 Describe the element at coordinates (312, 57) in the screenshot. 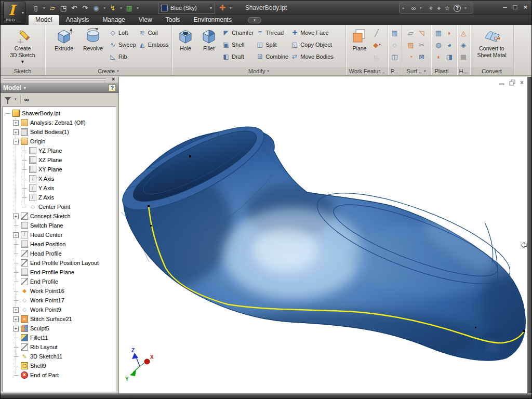

I see `ribbon-small-button: ⇄Move Bodies` at that location.